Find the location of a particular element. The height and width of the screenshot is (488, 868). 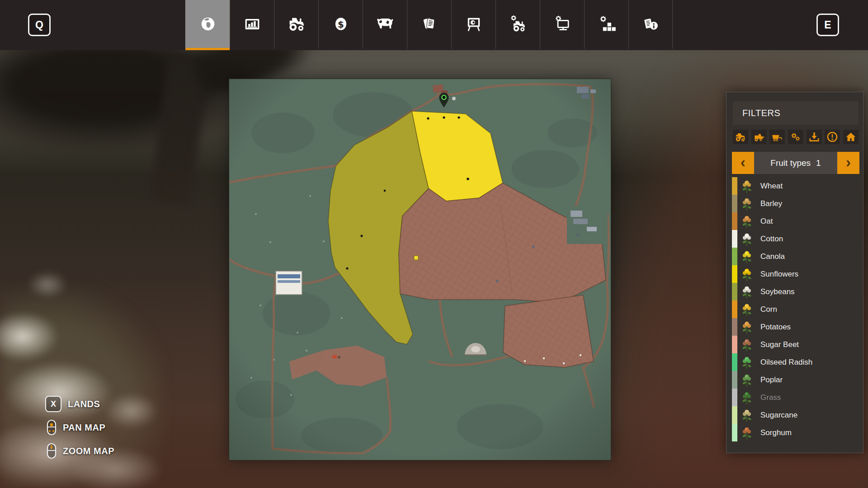

tab-map is located at coordinates (208, 25).